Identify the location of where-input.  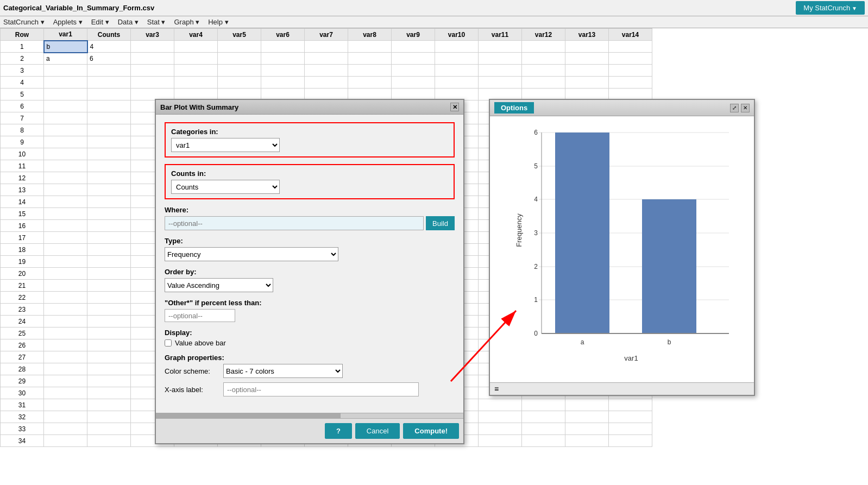
(294, 223).